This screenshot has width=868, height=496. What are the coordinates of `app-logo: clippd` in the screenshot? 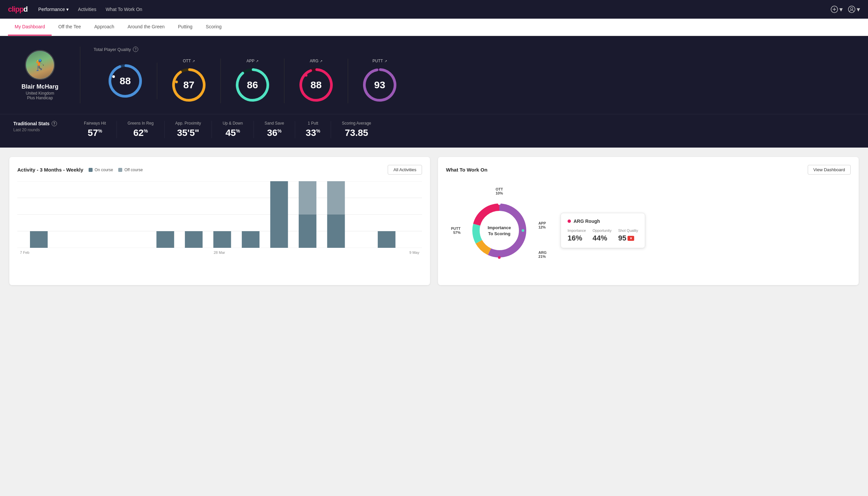 It's located at (18, 10).